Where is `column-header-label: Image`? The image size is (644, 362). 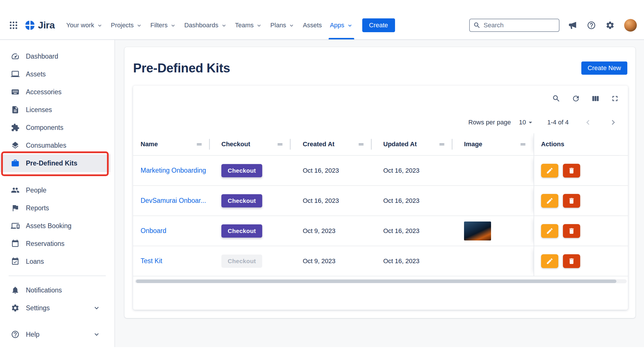 column-header-label: Image is located at coordinates (473, 144).